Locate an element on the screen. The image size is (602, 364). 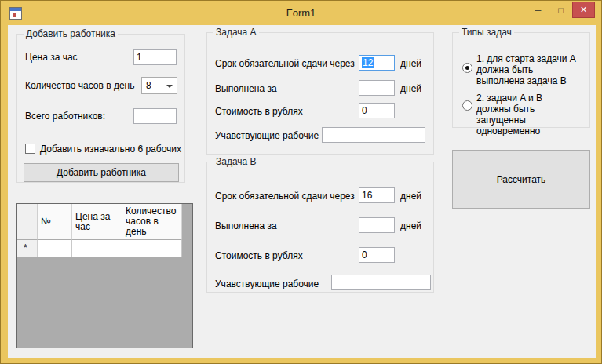
hours-per-day-label: Количество часов в день is located at coordinates (80, 86).